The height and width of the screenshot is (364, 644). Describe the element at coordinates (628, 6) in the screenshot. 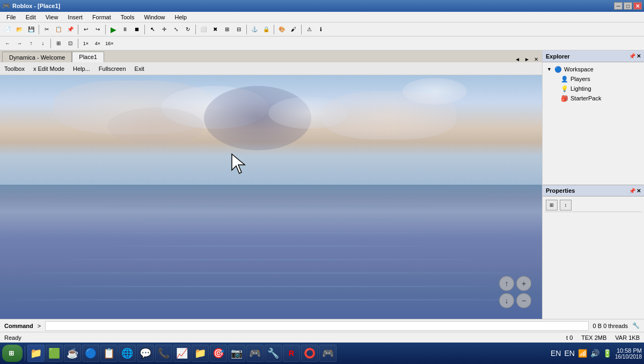

I see `maximize-button: □` at that location.